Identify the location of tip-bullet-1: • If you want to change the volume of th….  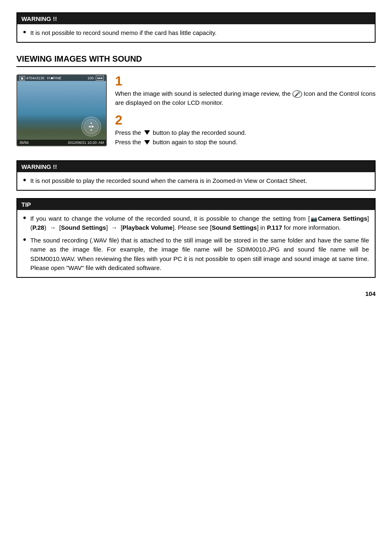
(196, 224).